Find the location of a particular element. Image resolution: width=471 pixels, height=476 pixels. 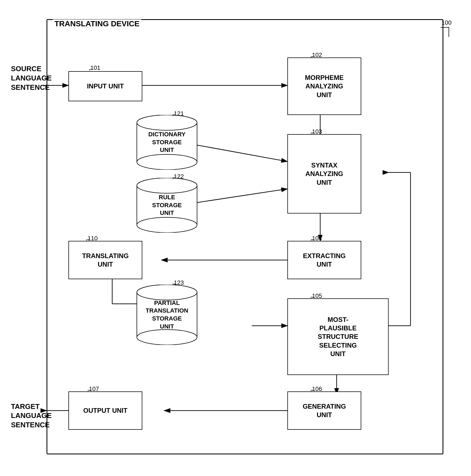

rule-storage-label: RULESTORAGEUNIT is located at coordinates (167, 205).